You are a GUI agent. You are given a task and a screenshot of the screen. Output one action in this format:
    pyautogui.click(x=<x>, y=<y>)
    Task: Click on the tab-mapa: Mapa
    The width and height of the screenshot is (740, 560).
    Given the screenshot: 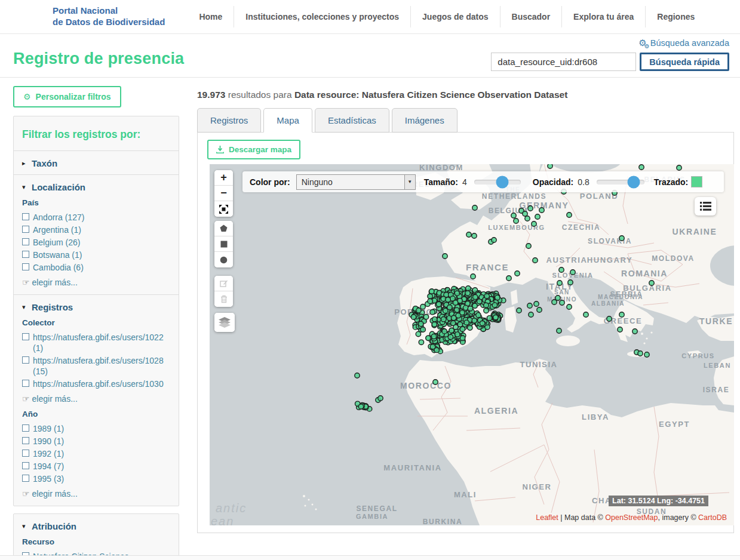 What is the action you would take?
    pyautogui.click(x=288, y=121)
    